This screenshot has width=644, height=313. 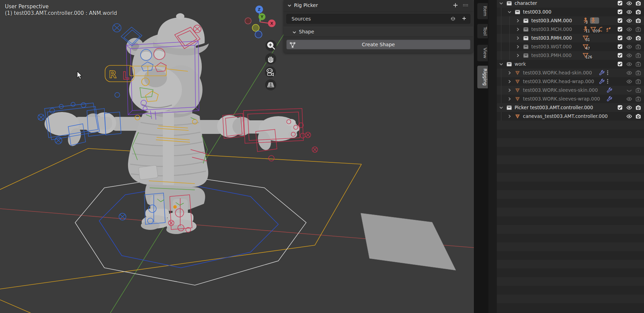 I want to click on outliner-row: test003.WORK.sleeves-wrap.000, so click(x=571, y=99).